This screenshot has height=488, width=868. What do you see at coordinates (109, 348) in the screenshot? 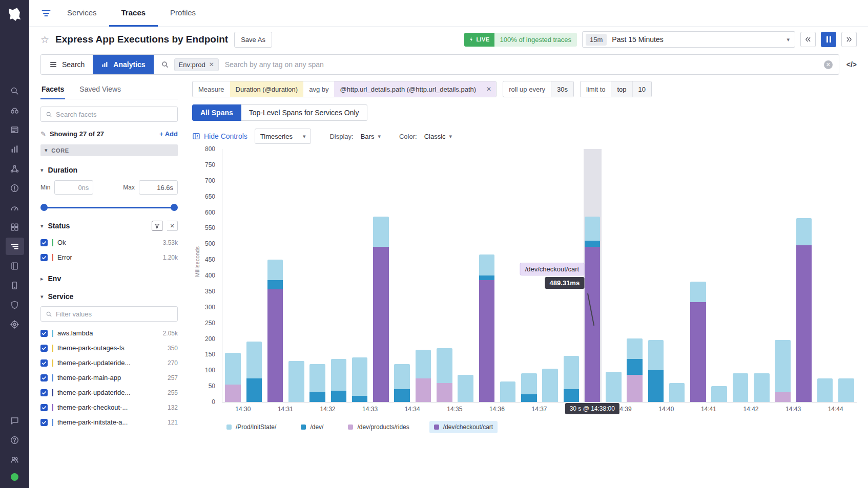
I see `service-row: theme-park-outages-fs350` at bounding box center [109, 348].